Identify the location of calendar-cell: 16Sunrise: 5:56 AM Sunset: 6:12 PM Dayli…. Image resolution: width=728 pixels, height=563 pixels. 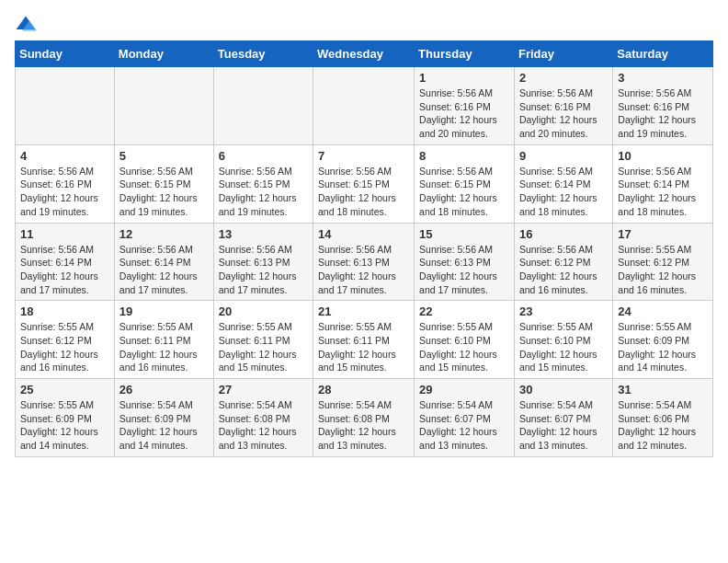
(563, 261).